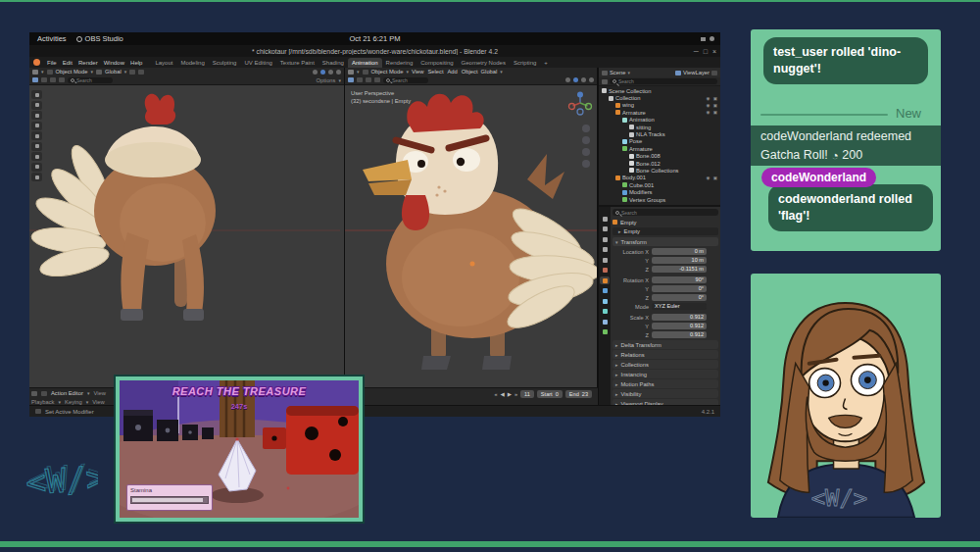 The height and width of the screenshot is (552, 980). Describe the element at coordinates (525, 63) in the screenshot. I see `workspace-tab: Scripting` at that location.